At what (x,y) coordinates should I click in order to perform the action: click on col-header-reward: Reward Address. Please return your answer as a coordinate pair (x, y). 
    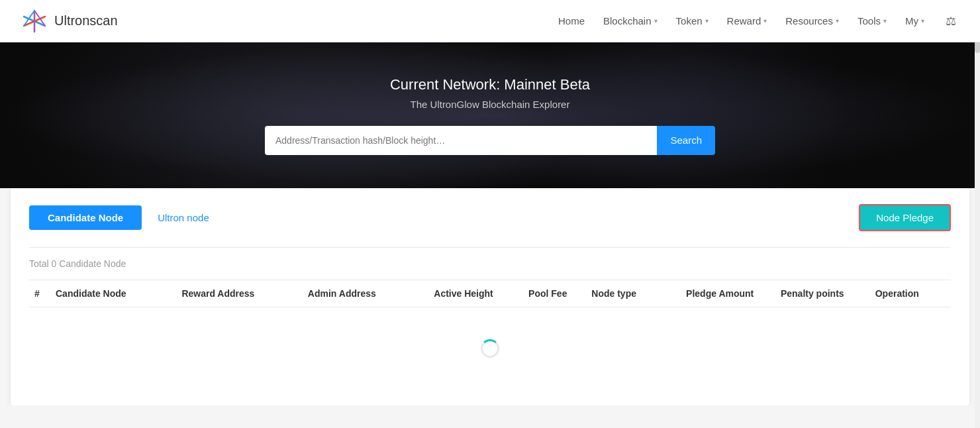
    Looking at the image, I should click on (244, 294).